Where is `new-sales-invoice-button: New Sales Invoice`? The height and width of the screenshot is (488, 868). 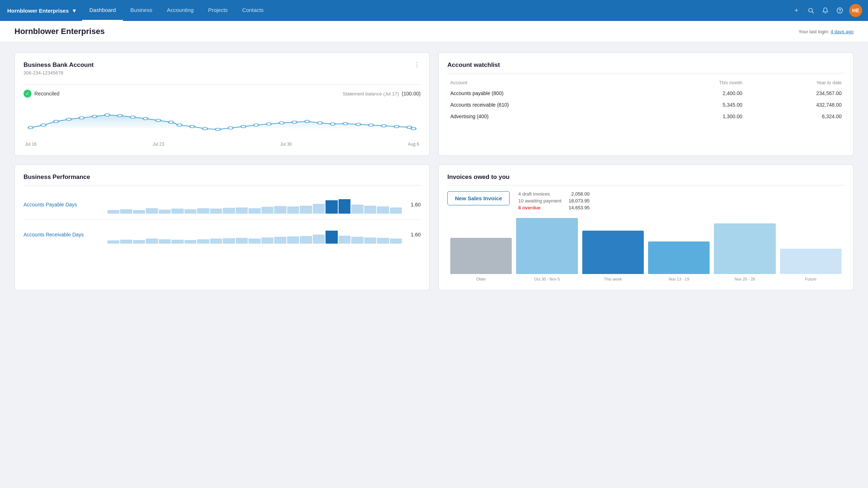 new-sales-invoice-button: New Sales Invoice is located at coordinates (478, 198).